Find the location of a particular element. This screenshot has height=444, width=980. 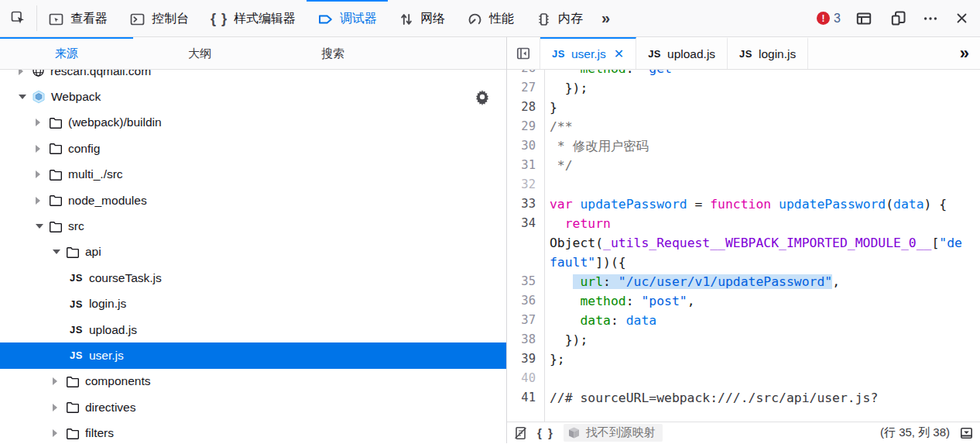

toolbar-overflow-button: » is located at coordinates (605, 19).